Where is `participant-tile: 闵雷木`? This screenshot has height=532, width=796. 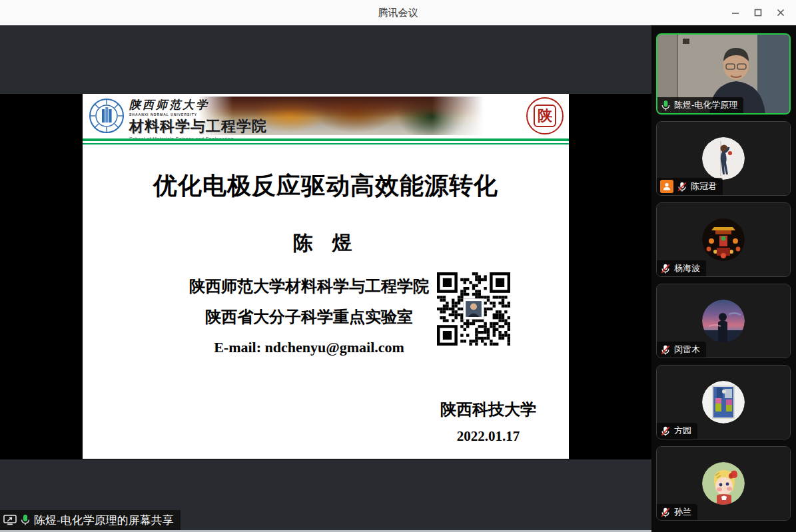
participant-tile: 闵雷木 is located at coordinates (723, 321).